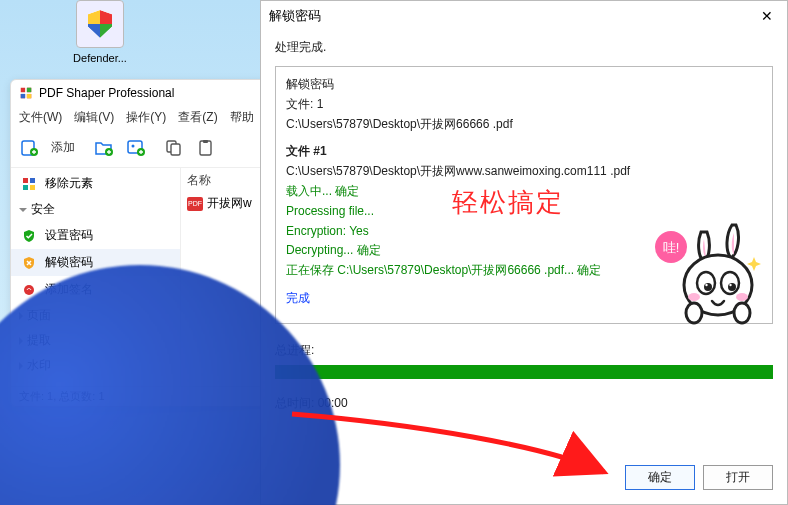 This screenshot has height=505, width=788. Describe the element at coordinates (206, 148) in the screenshot. I see `paste-icon` at that location.